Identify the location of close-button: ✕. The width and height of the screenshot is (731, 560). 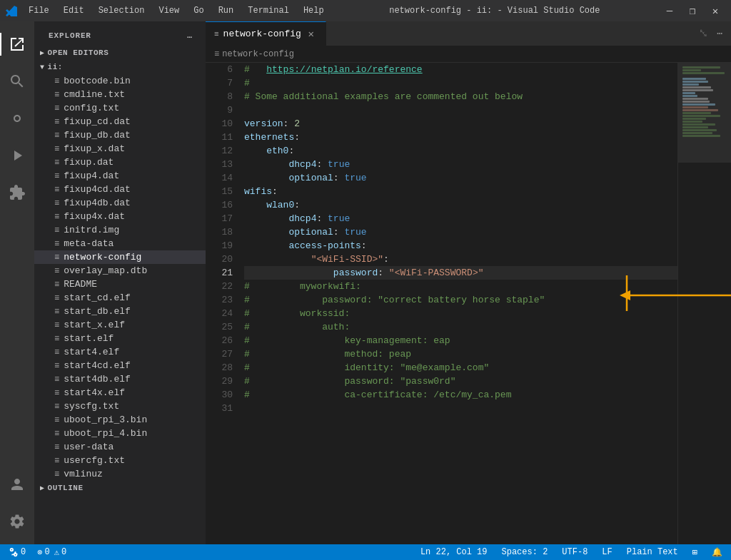
(715, 11).